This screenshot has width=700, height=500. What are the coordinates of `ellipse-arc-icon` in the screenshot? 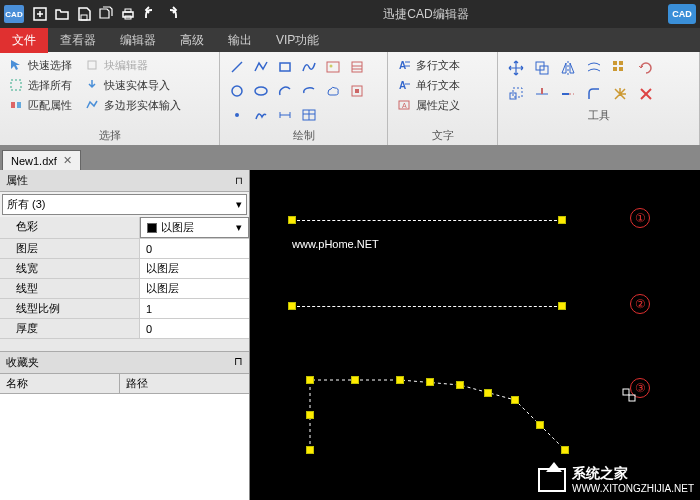 It's located at (309, 91).